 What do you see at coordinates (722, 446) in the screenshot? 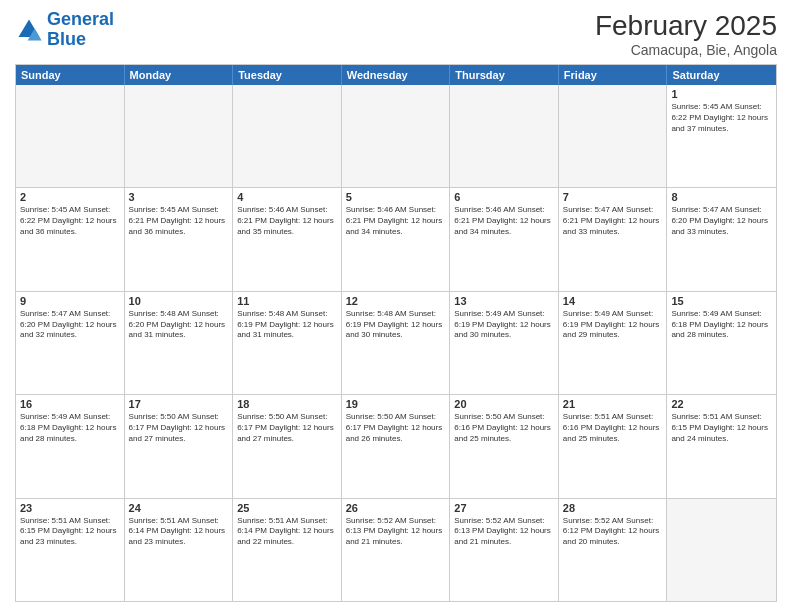
I see `calendar-cell: 22Sunrise: 5:51 AM Sunset: 6:15 PM Dayli…` at bounding box center [722, 446].